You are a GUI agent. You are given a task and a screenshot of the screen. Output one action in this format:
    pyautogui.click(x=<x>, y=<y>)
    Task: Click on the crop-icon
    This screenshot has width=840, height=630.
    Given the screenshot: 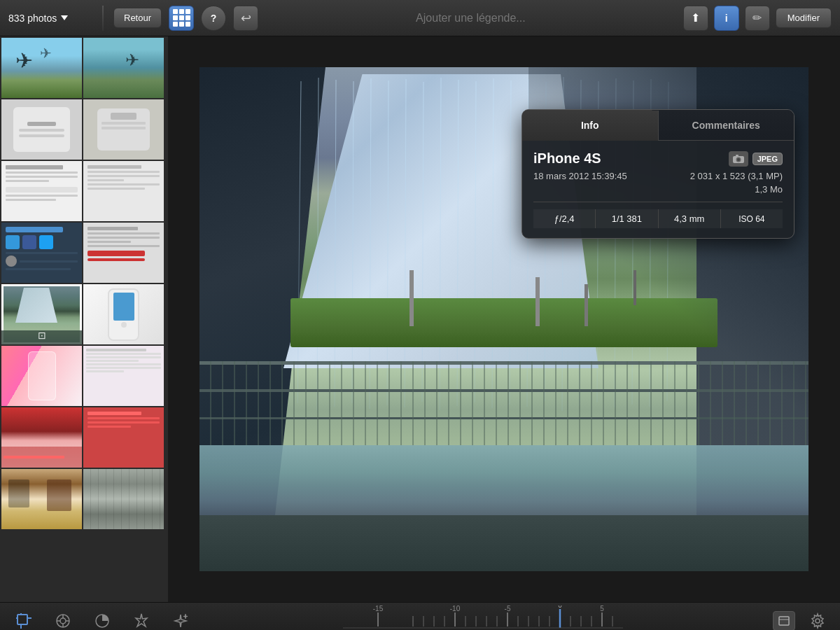 What is the action you would take?
    pyautogui.click(x=24, y=621)
    